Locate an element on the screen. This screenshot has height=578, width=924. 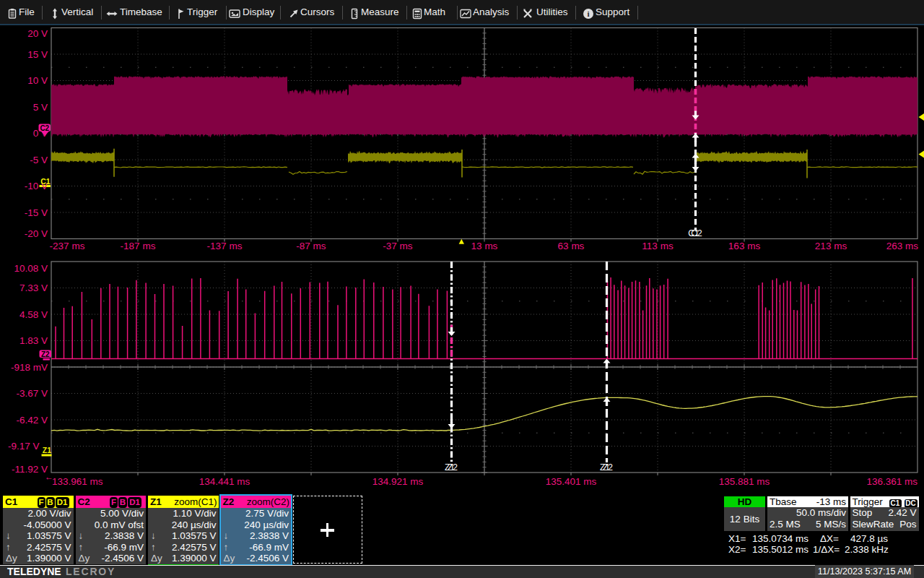
svg-text: -20 V is located at coordinates (36, 234).